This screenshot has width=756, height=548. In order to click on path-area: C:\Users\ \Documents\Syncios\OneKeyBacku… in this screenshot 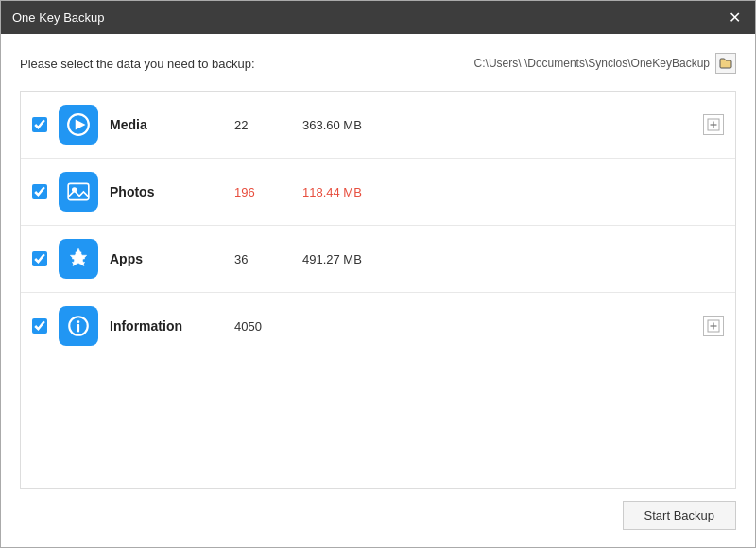, I will do `click(605, 63)`.